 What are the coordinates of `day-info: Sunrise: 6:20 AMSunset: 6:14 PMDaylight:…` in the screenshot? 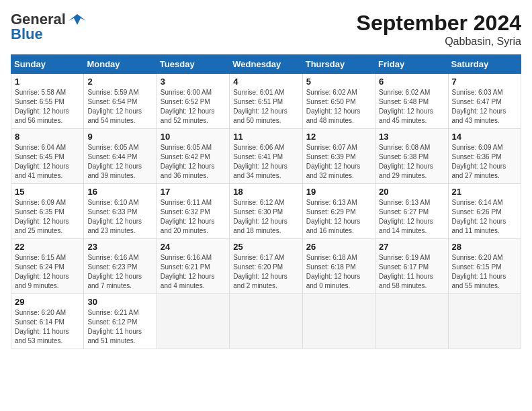 It's located at (47, 327).